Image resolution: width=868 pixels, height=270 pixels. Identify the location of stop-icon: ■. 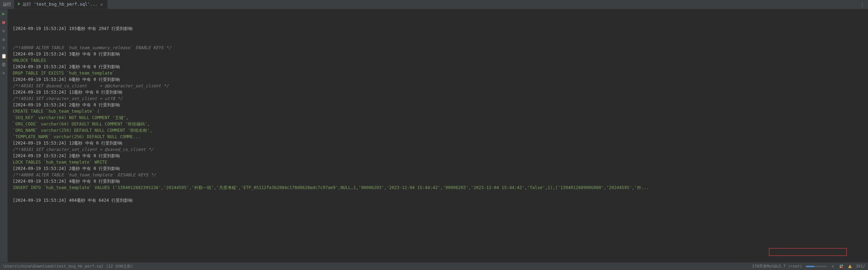
(4, 22).